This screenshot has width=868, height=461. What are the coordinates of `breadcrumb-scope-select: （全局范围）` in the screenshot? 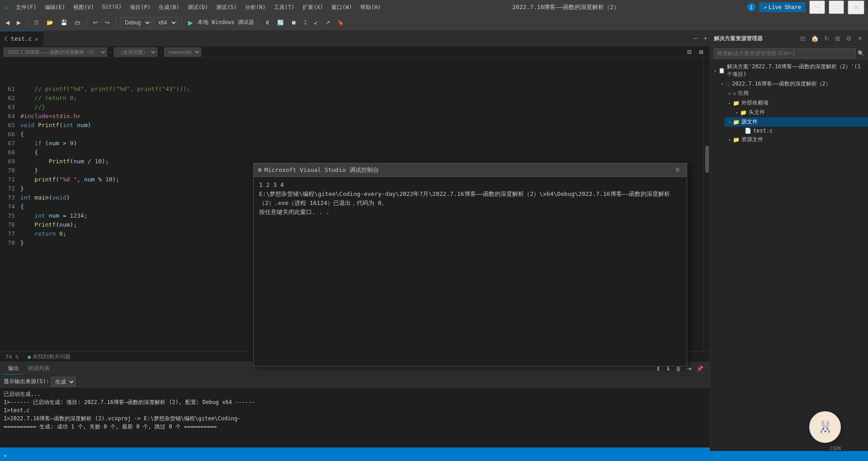 It's located at (136, 52).